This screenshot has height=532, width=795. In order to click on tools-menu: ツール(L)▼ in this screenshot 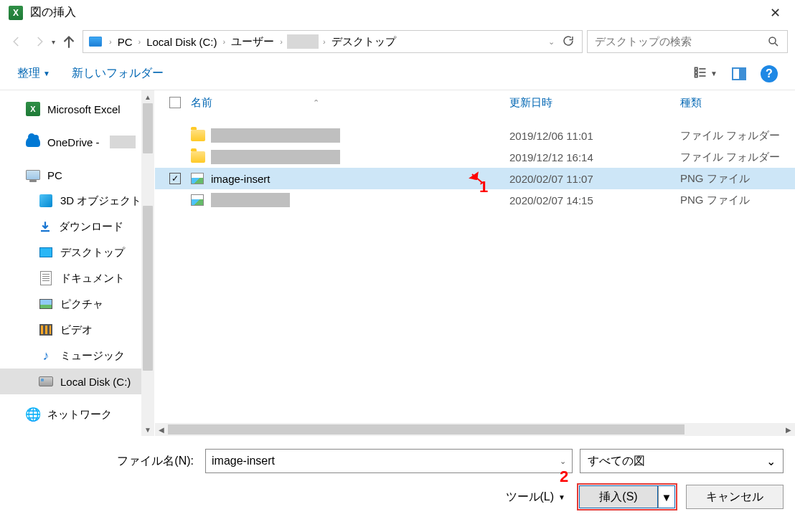, I will do `click(535, 498)`.